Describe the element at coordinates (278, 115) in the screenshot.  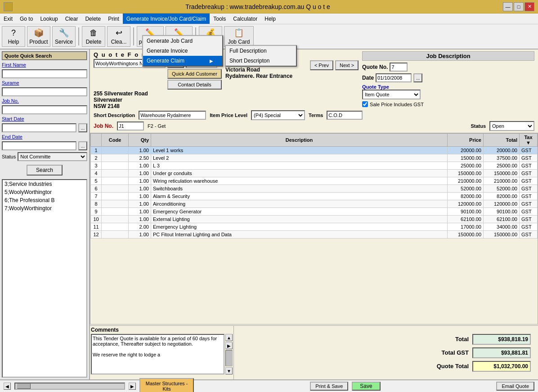
I see `item-price-select: (P1) Standard (P2) Trade (P3) Wholesale …` at that location.